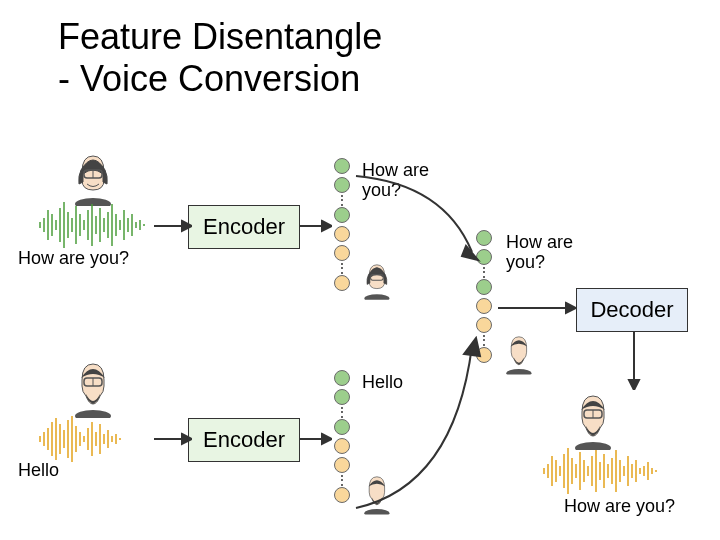 The width and height of the screenshot is (720, 540). I want to click on feature-column-2: ⋮ ⋮, so click(342, 436).